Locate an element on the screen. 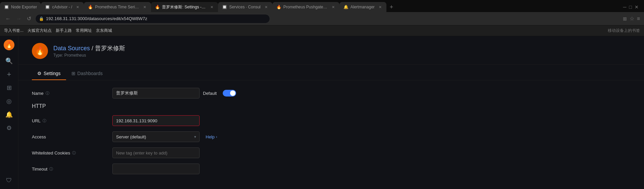 The image size is (644, 189). url-control-area is located at coordinates (210, 121).